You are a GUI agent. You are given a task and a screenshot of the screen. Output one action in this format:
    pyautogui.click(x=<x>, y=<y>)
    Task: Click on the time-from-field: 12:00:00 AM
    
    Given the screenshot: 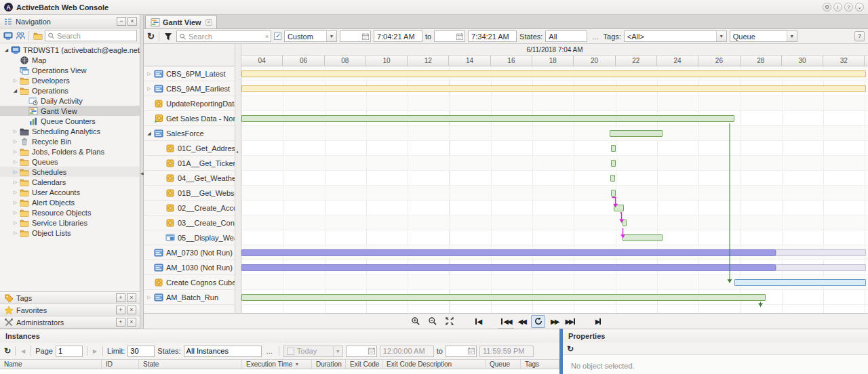 What is the action you would take?
    pyautogui.click(x=407, y=351)
    